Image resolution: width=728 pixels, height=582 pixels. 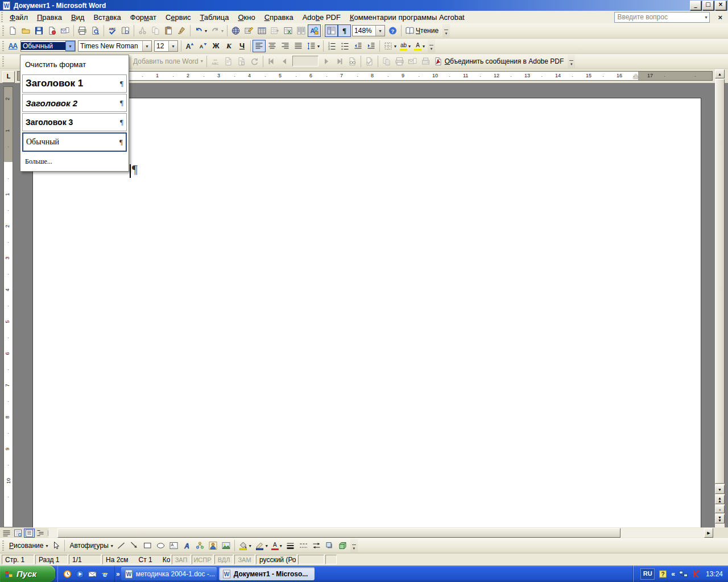 I want to click on bullets-button, so click(x=345, y=46).